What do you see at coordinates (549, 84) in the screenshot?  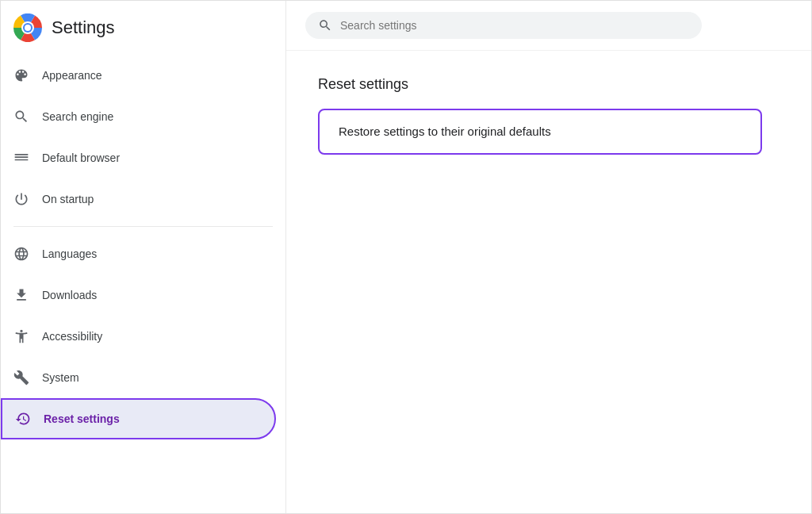 I see `section-title: Reset settings` at bounding box center [549, 84].